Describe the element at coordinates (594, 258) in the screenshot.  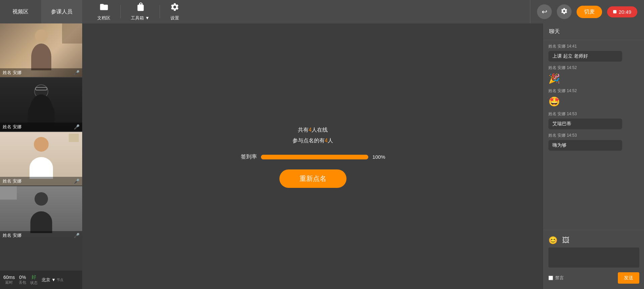
I see `chat-input-area` at that location.